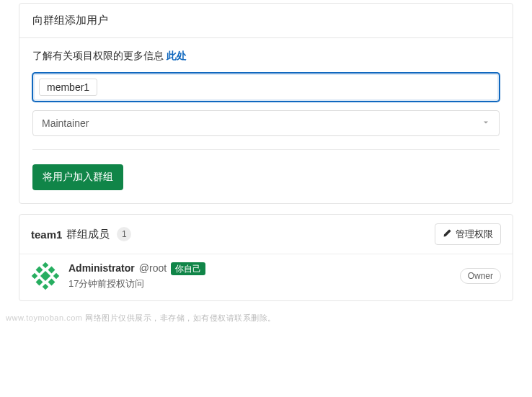 This screenshot has width=532, height=397. Describe the element at coordinates (188, 269) in the screenshot. I see `self-badge: 你自己` at that location.